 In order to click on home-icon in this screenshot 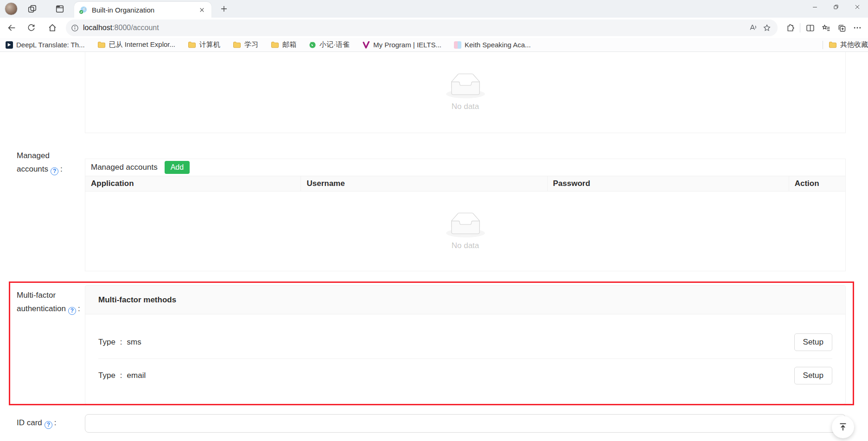, I will do `click(52, 28)`.